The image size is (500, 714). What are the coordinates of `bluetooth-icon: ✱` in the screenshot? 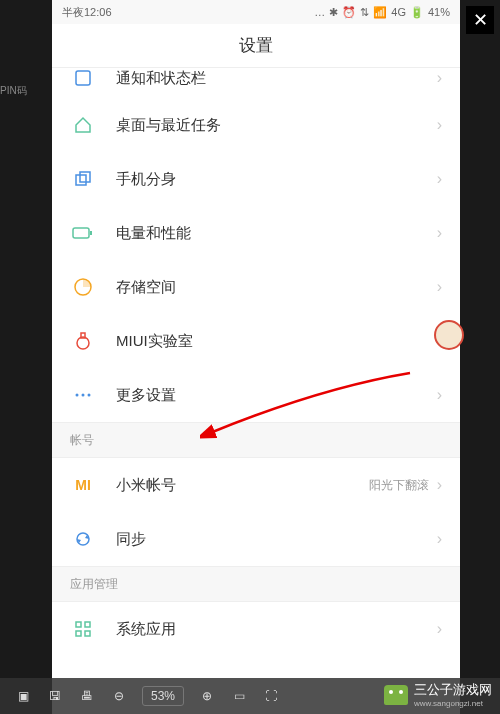 It's located at (334, 12).